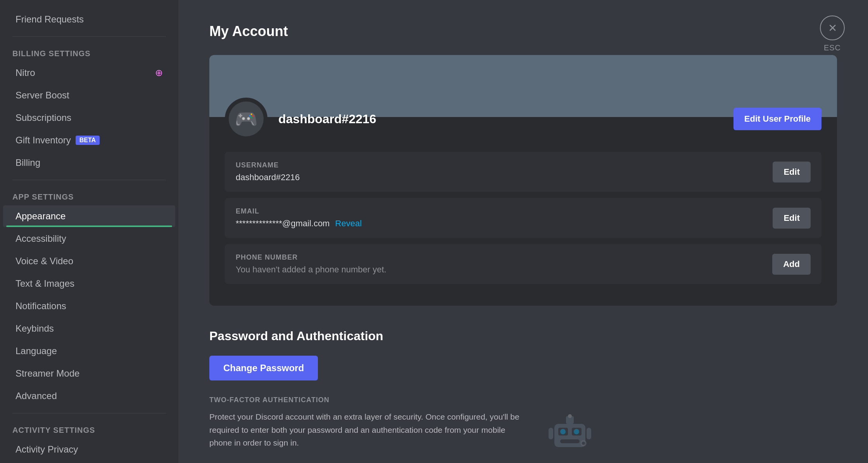 This screenshot has height=463, width=868. Describe the element at coordinates (89, 73) in the screenshot. I see `sidebar-item-nitro: Nitro ⊕` at that location.